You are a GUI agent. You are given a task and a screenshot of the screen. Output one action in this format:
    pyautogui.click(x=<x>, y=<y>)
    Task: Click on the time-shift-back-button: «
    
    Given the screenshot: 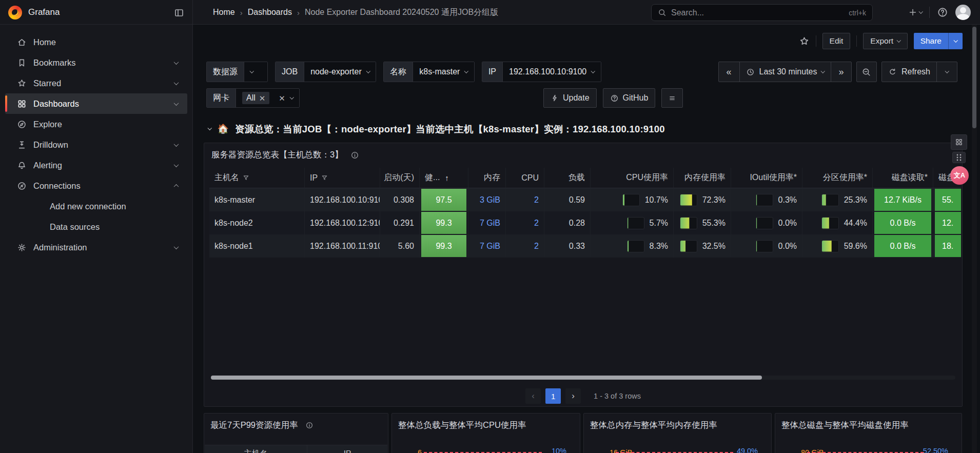 What is the action you would take?
    pyautogui.click(x=729, y=72)
    